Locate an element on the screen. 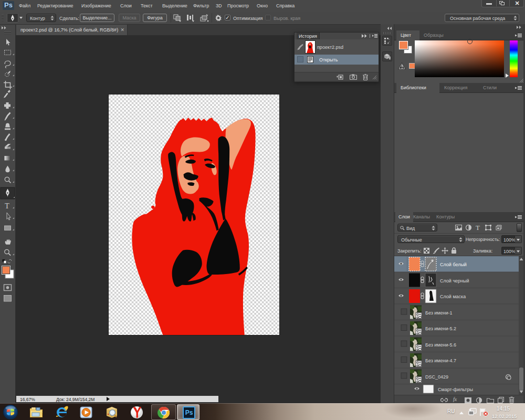 This screenshot has width=525, height=420. svg-text: Слой черный is located at coordinates (455, 281).